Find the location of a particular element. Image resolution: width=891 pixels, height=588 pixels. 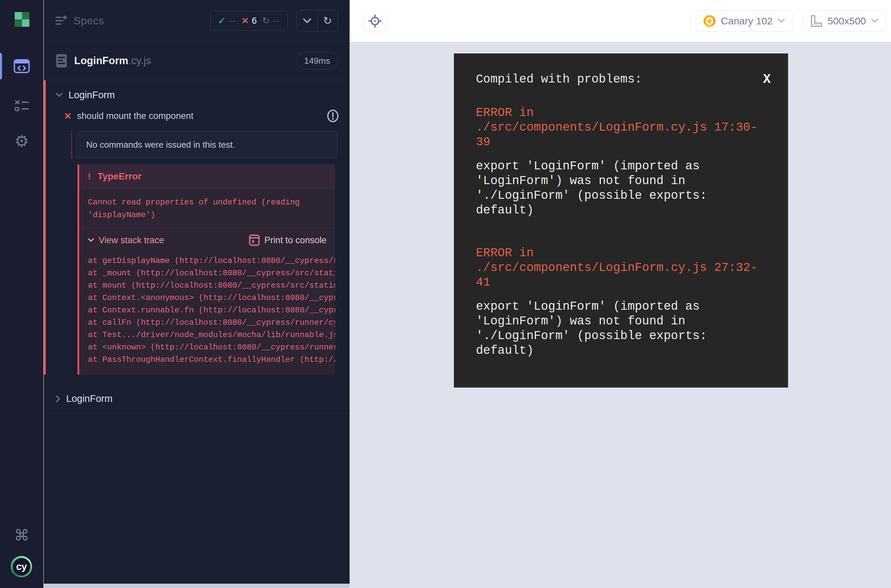

command-icon: ⌘ is located at coordinates (22, 535).